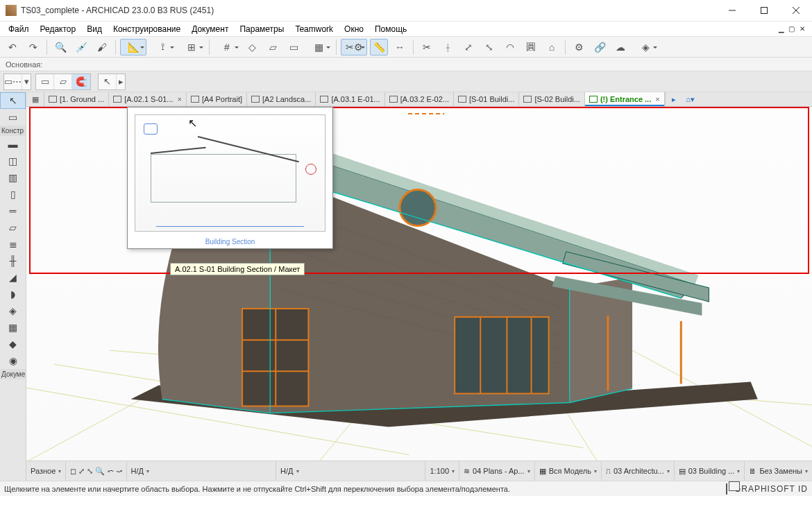 This screenshot has height=507, width=812. Describe the element at coordinates (568, 471) in the screenshot. I see `model-field: ▦ Вся Модель▾` at that location.